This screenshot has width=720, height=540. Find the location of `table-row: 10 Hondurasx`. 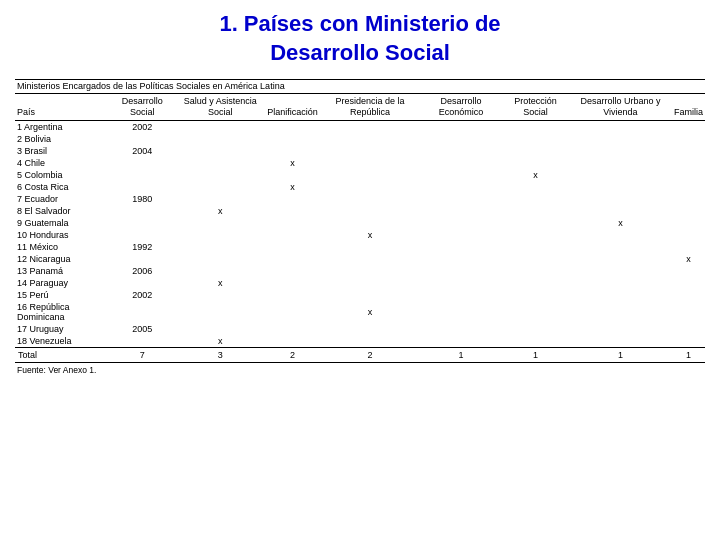

table-row: 10 Hondurasx is located at coordinates (360, 235).